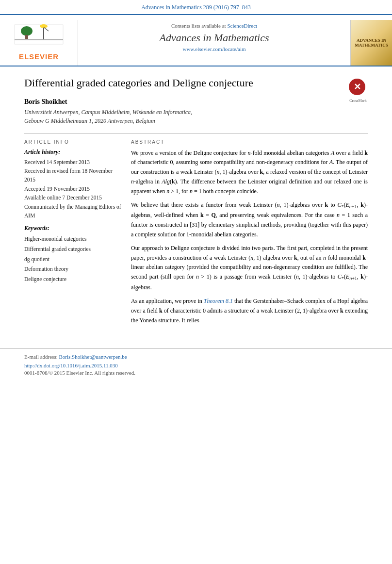 Image resolution: width=392 pixels, height=564 pixels. Describe the element at coordinates (139, 83) in the screenshot. I see `article-title: Differential graded categories and Delig…` at that location.